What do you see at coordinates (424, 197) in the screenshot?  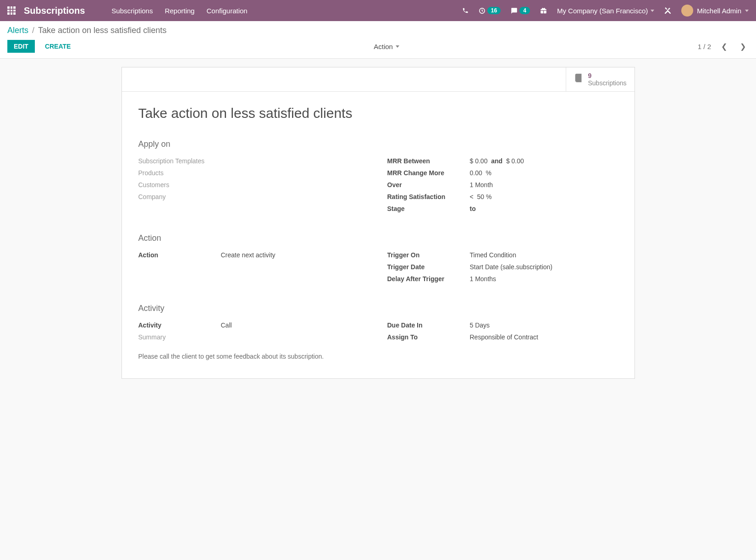 I see `label-rating: Rating Satisfaction` at bounding box center [424, 197].